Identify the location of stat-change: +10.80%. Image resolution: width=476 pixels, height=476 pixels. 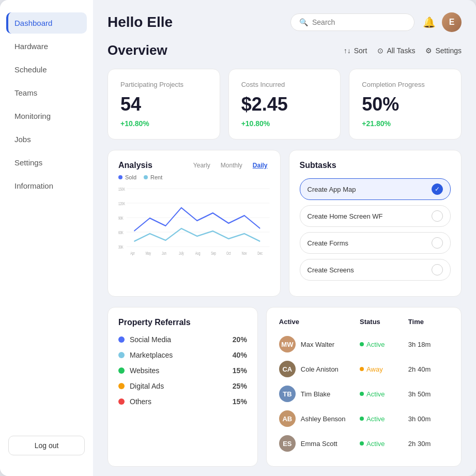
(285, 124).